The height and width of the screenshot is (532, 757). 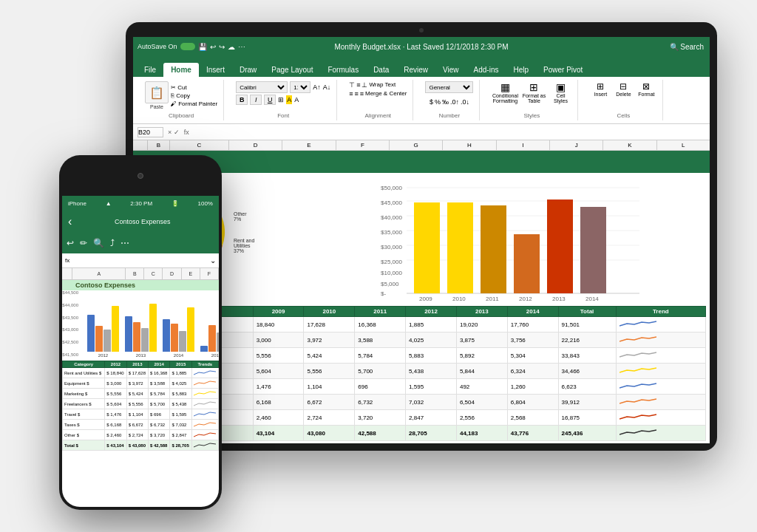 What do you see at coordinates (445, 102) in the screenshot?
I see `comma-button: ‰` at bounding box center [445, 102].